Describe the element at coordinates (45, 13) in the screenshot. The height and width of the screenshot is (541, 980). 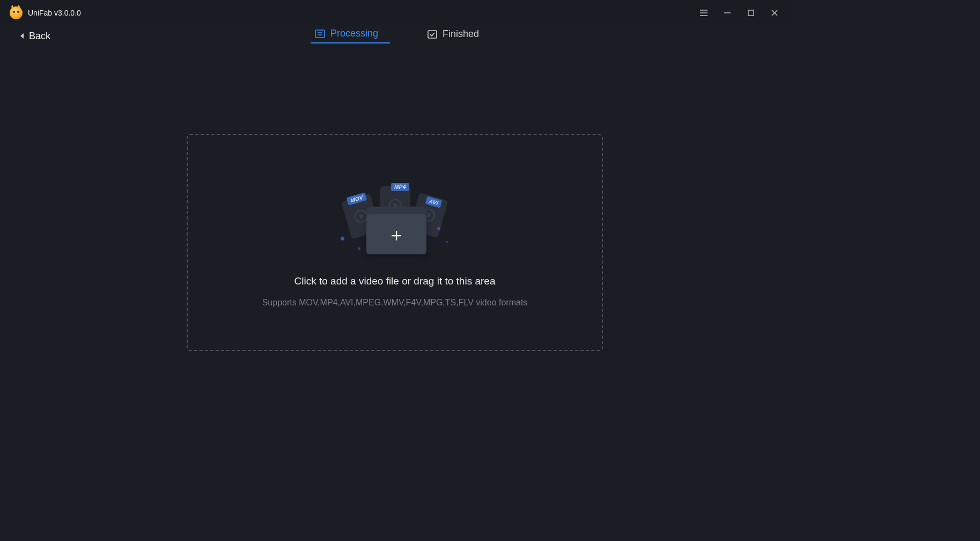
I see `title-left: UniFab v3.0.0.0` at that location.